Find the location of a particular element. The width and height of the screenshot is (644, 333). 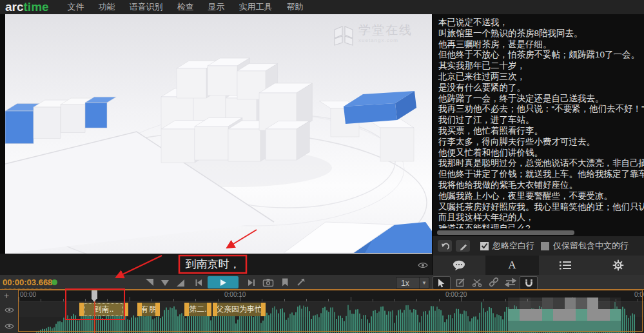

block-label: 父亲因为事忙 is located at coordinates (239, 310).